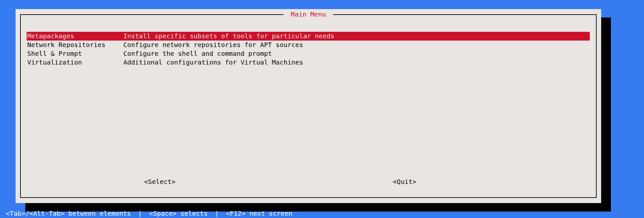  What do you see at coordinates (308, 14) in the screenshot?
I see `dialog-title: Main Menu` at bounding box center [308, 14].